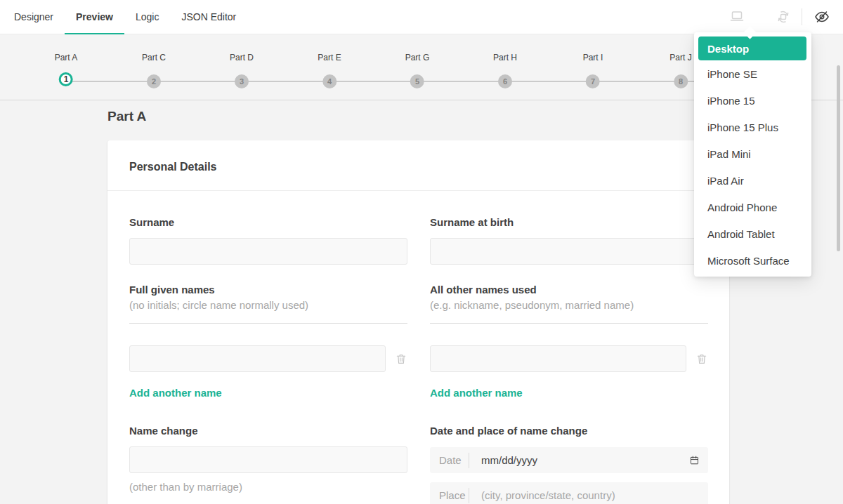 This screenshot has height=504, width=843. What do you see at coordinates (822, 17) in the screenshot?
I see `eye-slash-icon` at bounding box center [822, 17].